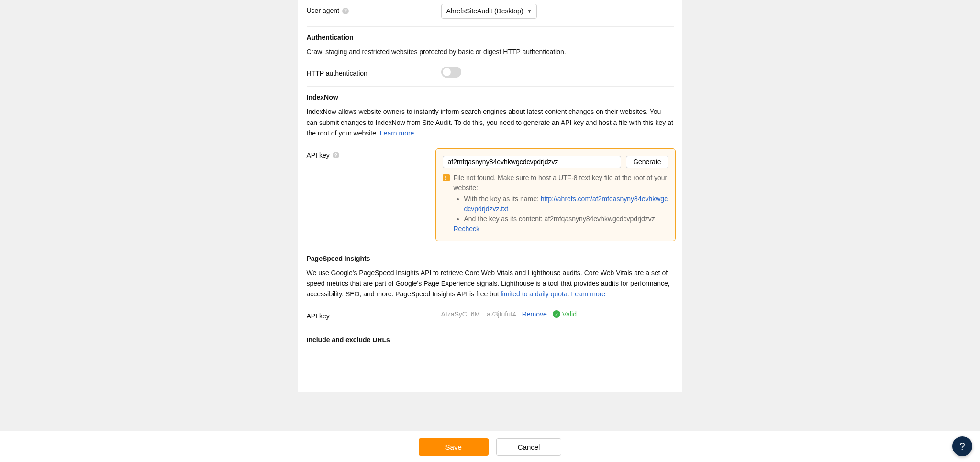 This screenshot has width=980, height=462. What do you see at coordinates (451, 72) in the screenshot?
I see `http-auth-toggle` at bounding box center [451, 72].